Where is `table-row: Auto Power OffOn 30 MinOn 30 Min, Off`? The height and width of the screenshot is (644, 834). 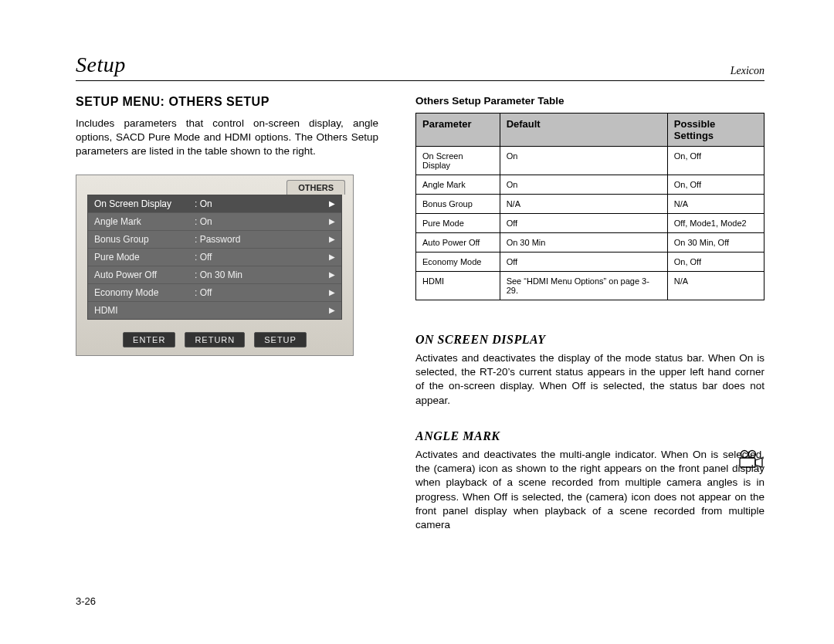
table-row: Auto Power OffOn 30 MinOn 30 Min, Off is located at coordinates (590, 242).